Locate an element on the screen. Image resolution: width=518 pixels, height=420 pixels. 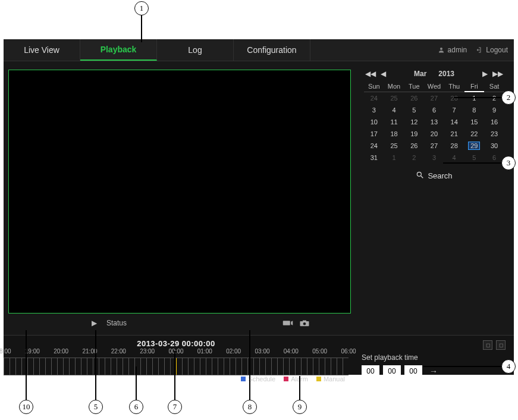
calendar-day: 21 is located at coordinates (454, 134).